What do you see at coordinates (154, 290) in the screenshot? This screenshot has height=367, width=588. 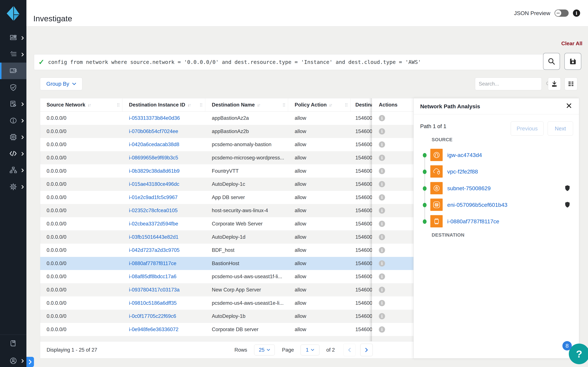 I see `instance-id-link: i-0937804317c03173a` at bounding box center [154, 290].